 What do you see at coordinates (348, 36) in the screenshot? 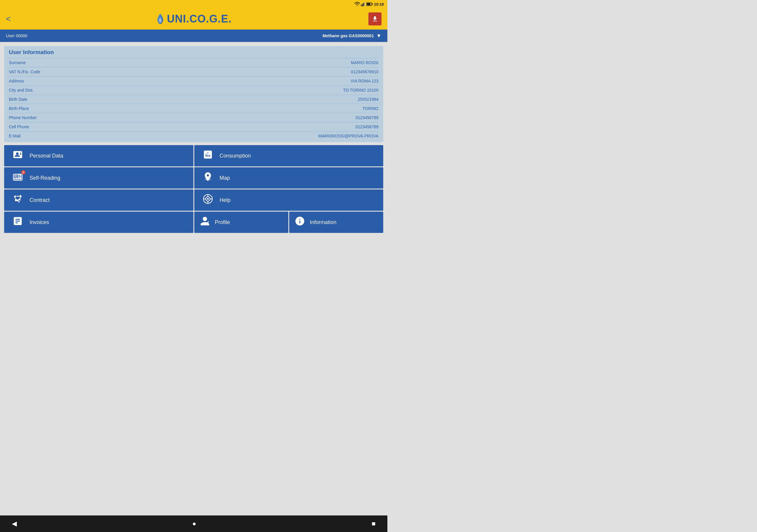
I see `contract-label: Methane gas GAS0000001` at bounding box center [348, 36].